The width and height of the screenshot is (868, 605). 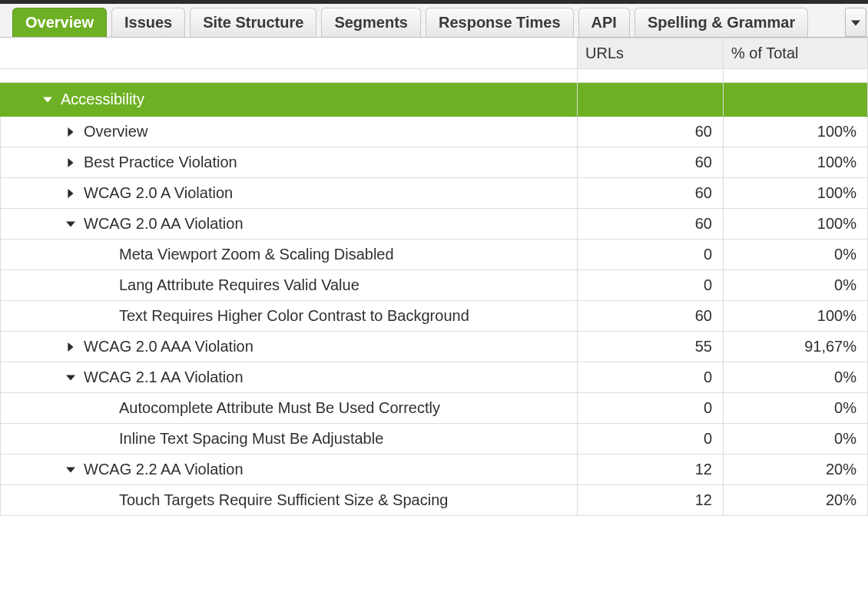 I want to click on table-header-pct: % of Total, so click(x=796, y=54).